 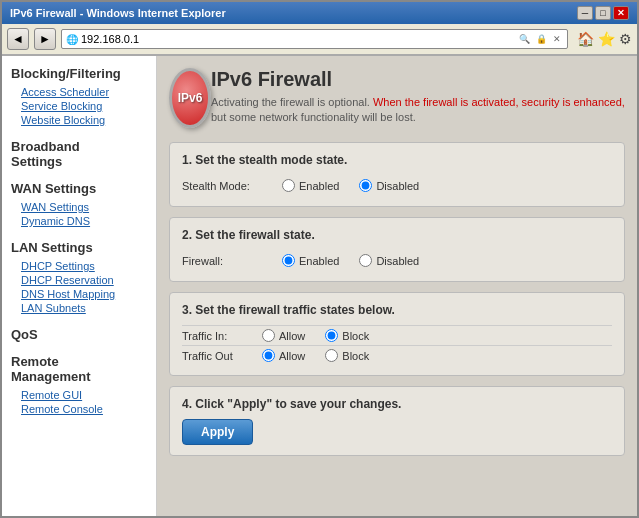 What do you see at coordinates (557, 39) in the screenshot?
I see `close-address-icon: ✕` at bounding box center [557, 39].